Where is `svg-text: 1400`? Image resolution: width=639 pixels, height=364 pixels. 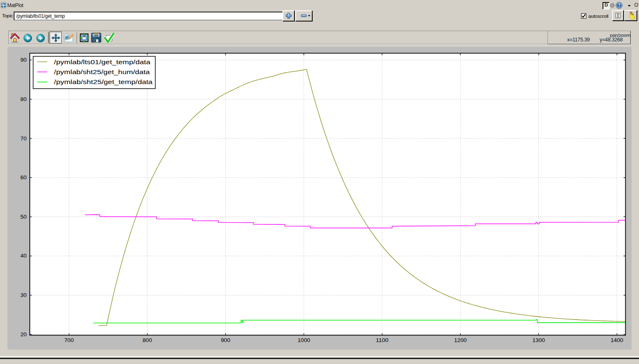 svg-text: 1400 is located at coordinates (617, 340).